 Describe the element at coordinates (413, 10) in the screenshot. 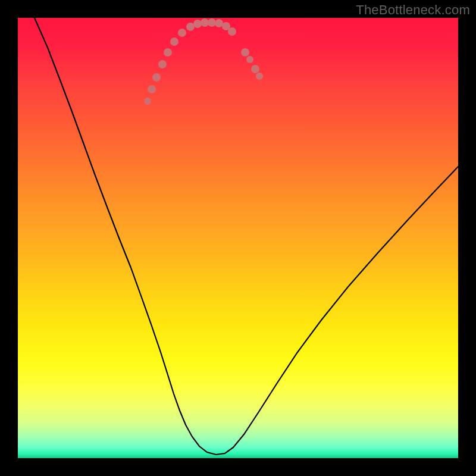

I see `watermark-text: TheBottleneck.com` at that location.